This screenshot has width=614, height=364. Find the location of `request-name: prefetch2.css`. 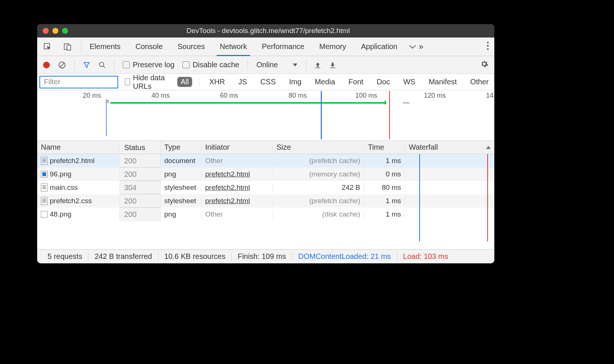

request-name: prefetch2.css is located at coordinates (71, 201).